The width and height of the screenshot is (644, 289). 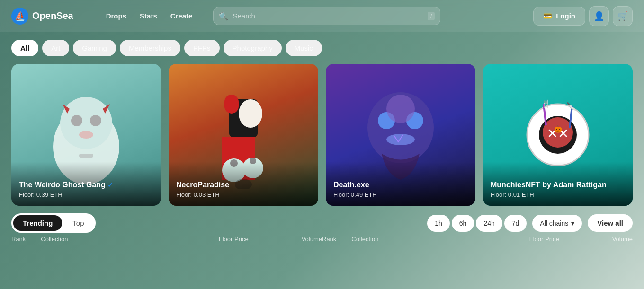 What do you see at coordinates (557, 223) in the screenshot?
I see `chains-filter-button: All chains ▾` at bounding box center [557, 223].